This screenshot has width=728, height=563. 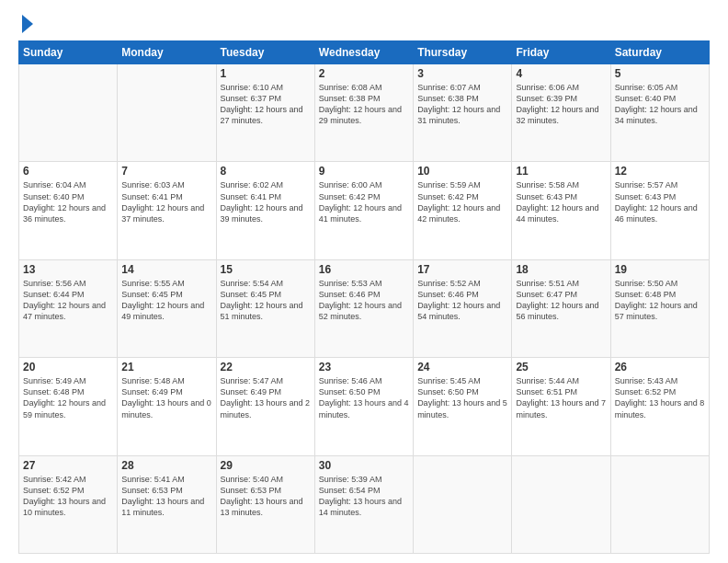 What do you see at coordinates (660, 397) in the screenshot?
I see `cell-text: Sunrise: 5:43 AM Sunset: 6:52 PM Dayligh…` at bounding box center [660, 397].